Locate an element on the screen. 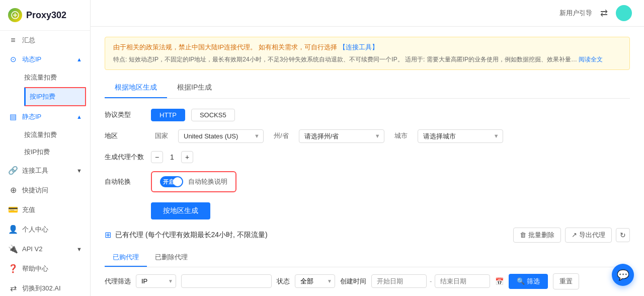 The image size is (644, 296). sidebar-item-static-ip: ▤ 静态IP ▲ is located at coordinates (45, 117).